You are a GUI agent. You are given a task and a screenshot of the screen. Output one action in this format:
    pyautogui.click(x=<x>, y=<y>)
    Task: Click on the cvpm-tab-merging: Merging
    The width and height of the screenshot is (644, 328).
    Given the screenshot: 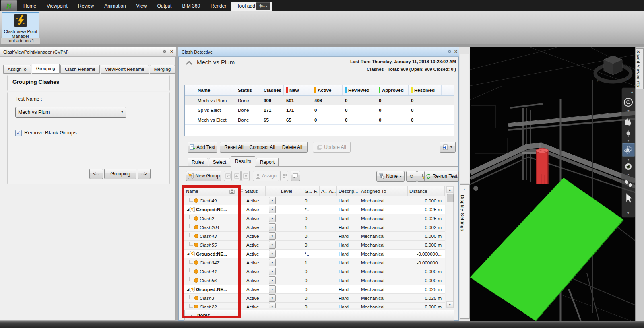 What is the action you would take?
    pyautogui.click(x=163, y=69)
    